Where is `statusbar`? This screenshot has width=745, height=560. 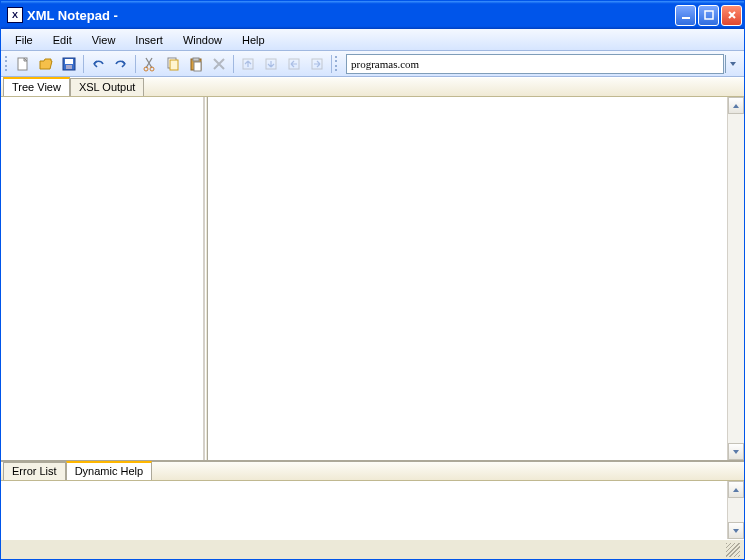 statusbar is located at coordinates (372, 549).